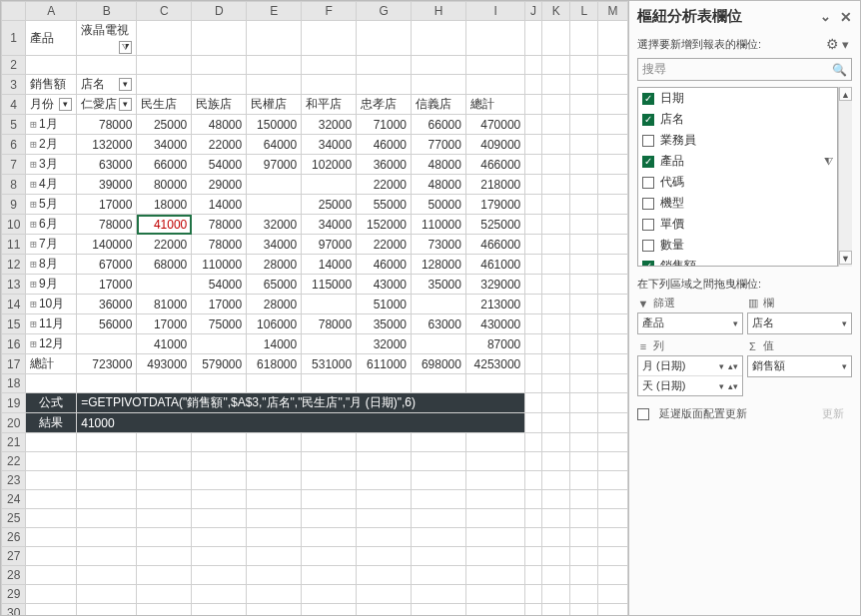 This screenshot has width=861, height=616. I want to click on filter-drop-zone: 產品▾, so click(690, 323).